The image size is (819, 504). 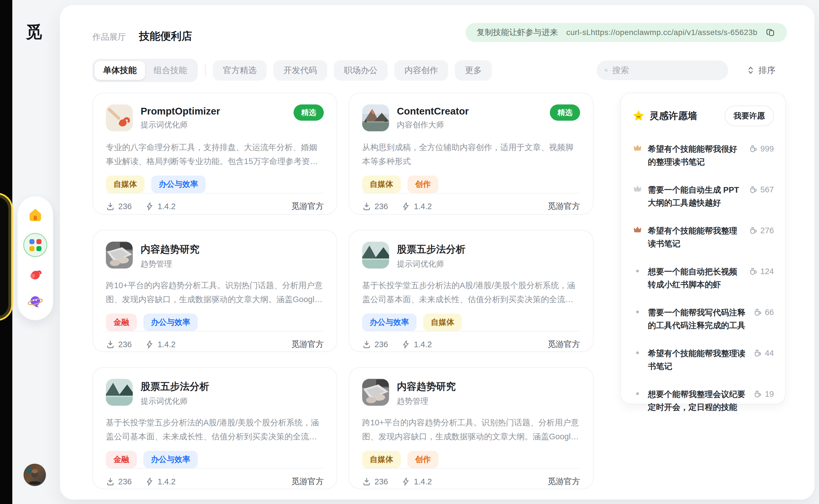 I want to click on skill-description: 从构思到成稿，全方位辅助内容创作，适用于文章、视频脚本等多种形式, so click(x=471, y=154).